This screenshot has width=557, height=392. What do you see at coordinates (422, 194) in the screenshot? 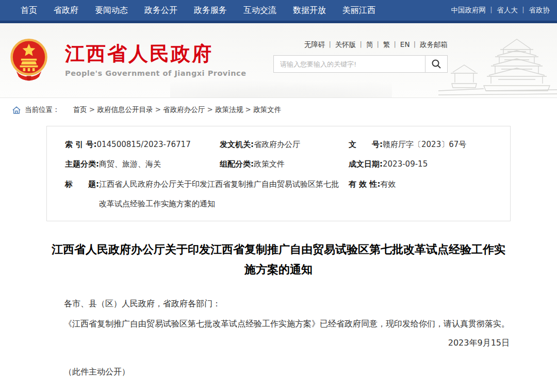
I see `metadata-validity: 有 效 性: 有效` at bounding box center [422, 194].